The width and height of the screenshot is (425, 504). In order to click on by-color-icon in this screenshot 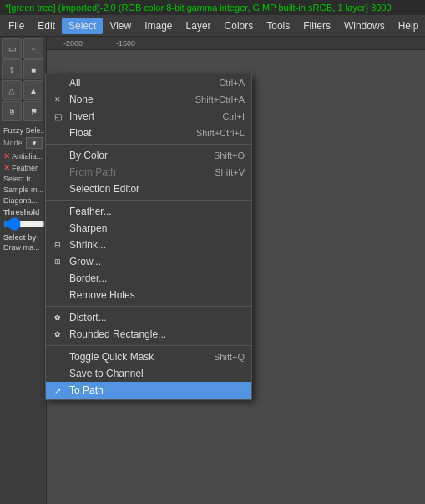, I will do `click(58, 155)`.